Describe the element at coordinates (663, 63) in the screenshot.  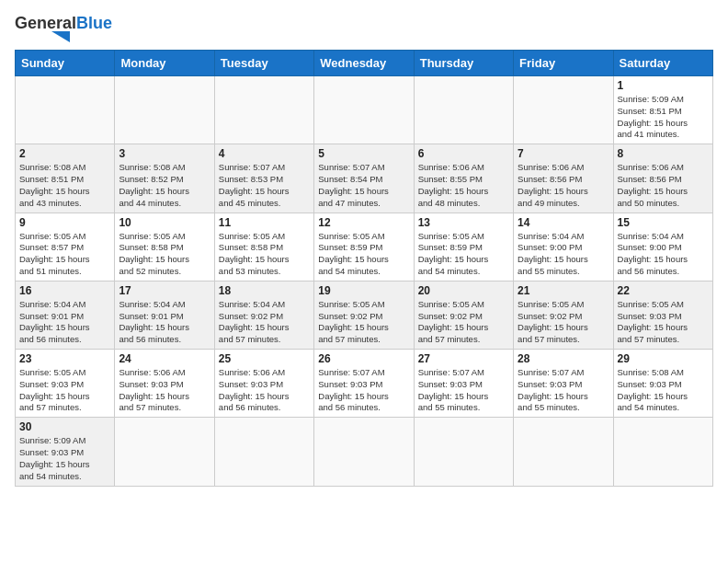
I see `weekday-header-saturday: Saturday` at that location.